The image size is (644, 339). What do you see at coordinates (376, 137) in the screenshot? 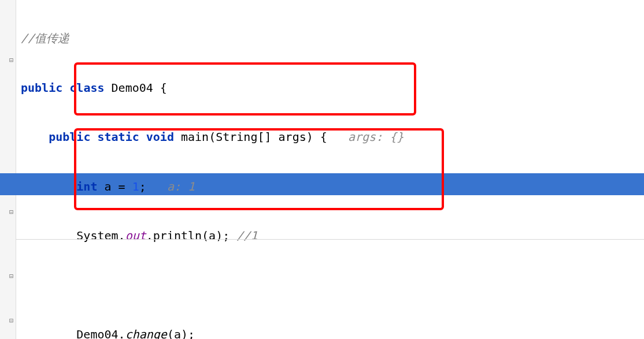
I see `inlay-hint: args: {}` at bounding box center [376, 137].